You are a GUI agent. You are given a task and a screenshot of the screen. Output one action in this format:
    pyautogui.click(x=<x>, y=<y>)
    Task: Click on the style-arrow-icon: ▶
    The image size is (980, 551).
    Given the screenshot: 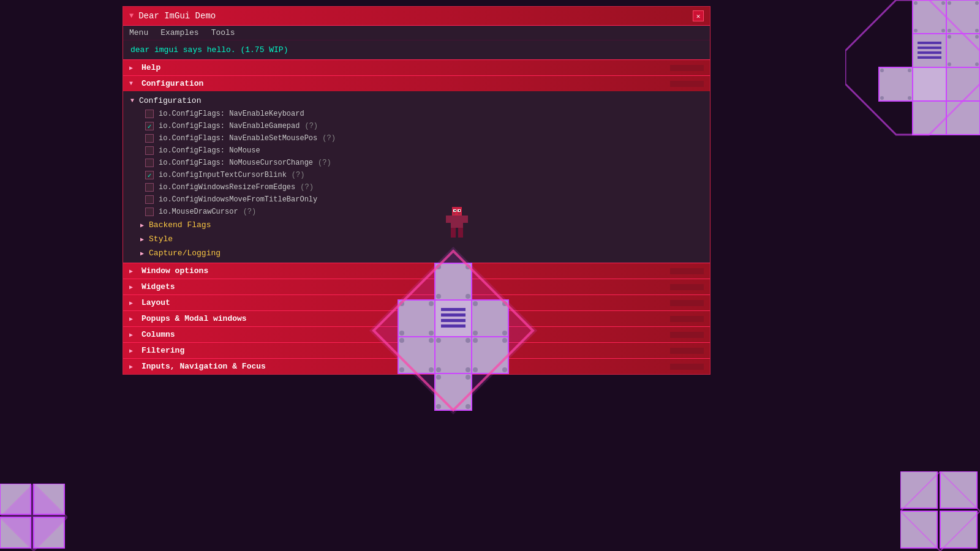 What is the action you would take?
    pyautogui.click(x=142, y=239)
    